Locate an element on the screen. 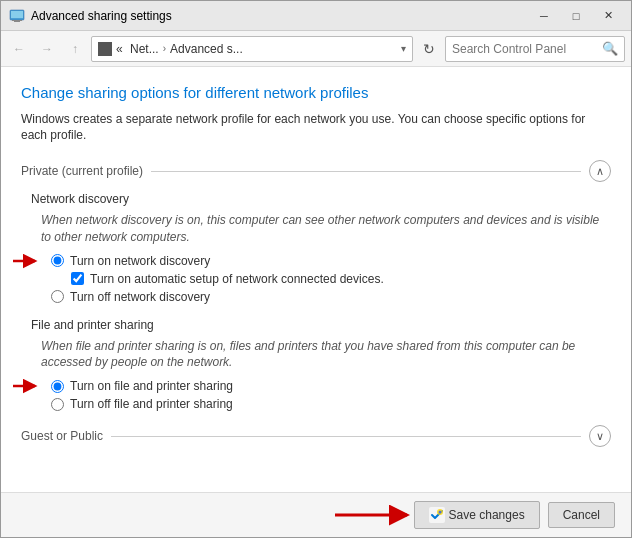  forward-button: → is located at coordinates (47, 49).